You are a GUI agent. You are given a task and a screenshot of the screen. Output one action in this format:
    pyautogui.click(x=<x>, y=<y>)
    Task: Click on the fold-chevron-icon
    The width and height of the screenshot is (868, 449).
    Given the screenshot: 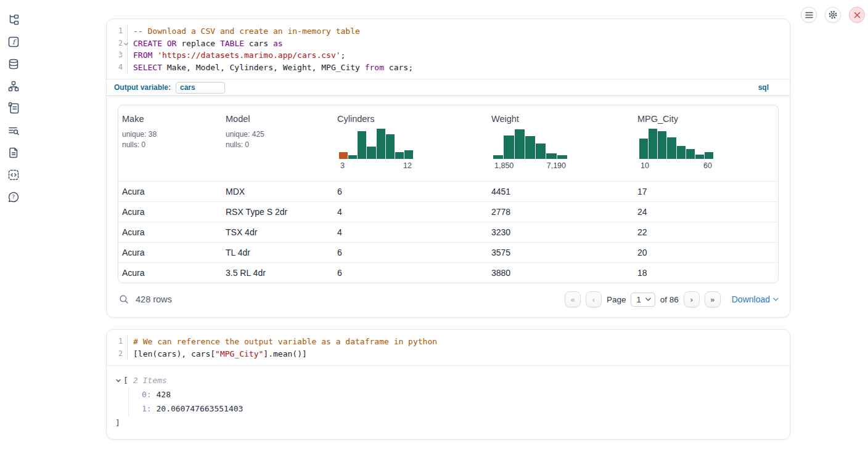 What is the action you would take?
    pyautogui.click(x=126, y=44)
    